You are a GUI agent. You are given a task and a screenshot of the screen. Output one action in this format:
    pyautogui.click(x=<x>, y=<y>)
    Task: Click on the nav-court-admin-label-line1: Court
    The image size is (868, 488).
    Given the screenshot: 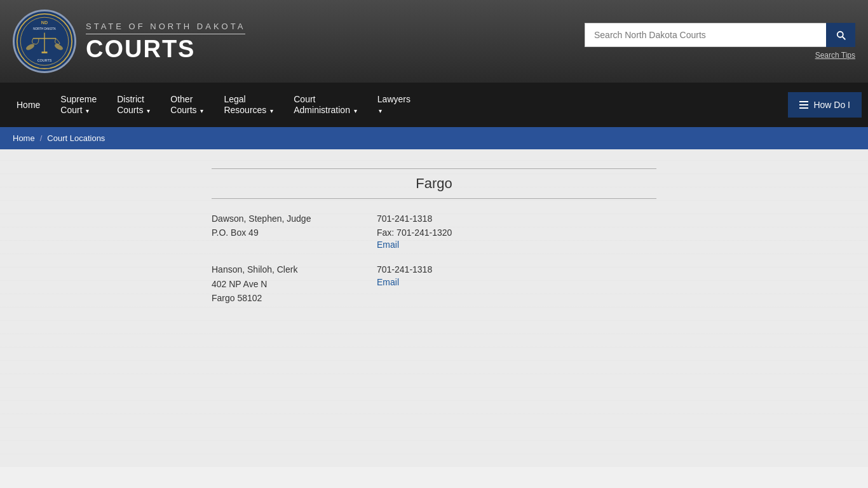 What is the action you would take?
    pyautogui.click(x=304, y=99)
    